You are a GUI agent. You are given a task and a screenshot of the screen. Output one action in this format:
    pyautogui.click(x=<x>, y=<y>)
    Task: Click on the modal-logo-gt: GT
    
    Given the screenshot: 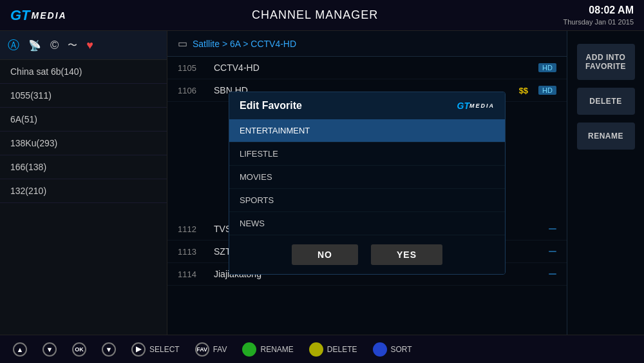 What is the action you would take?
    pyautogui.click(x=464, y=106)
    